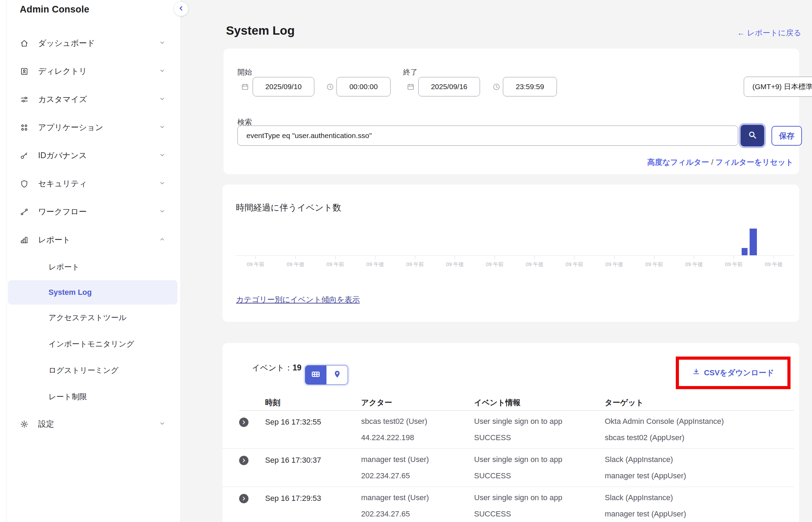 Image resolution: width=812 pixels, height=522 pixels. Describe the element at coordinates (87, 318) in the screenshot. I see `sidebar-subitem-label: アクセステストツール` at that location.